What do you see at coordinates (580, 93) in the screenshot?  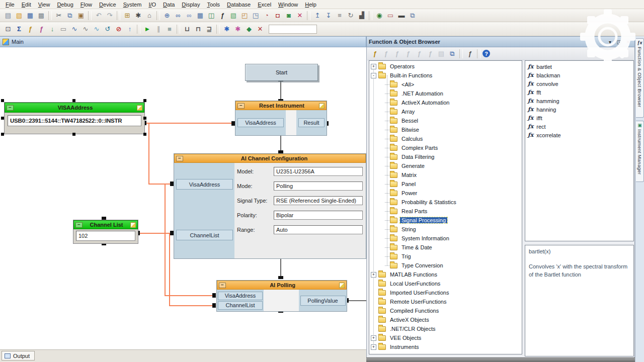 I see `function-item: ƒx fft` at bounding box center [580, 93].